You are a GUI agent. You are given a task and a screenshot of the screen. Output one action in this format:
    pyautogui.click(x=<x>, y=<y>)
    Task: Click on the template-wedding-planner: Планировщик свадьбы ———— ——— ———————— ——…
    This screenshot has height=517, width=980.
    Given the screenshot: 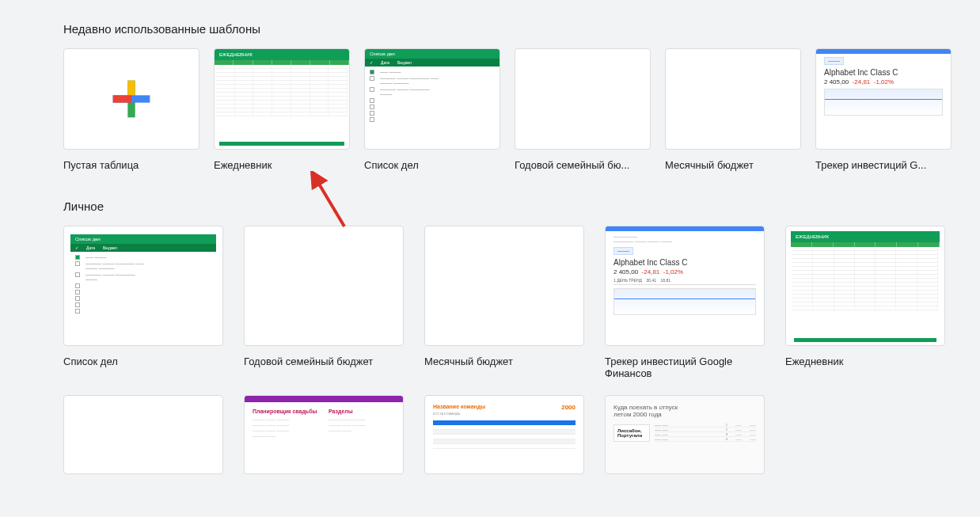 What is the action you would take?
    pyautogui.click(x=324, y=435)
    